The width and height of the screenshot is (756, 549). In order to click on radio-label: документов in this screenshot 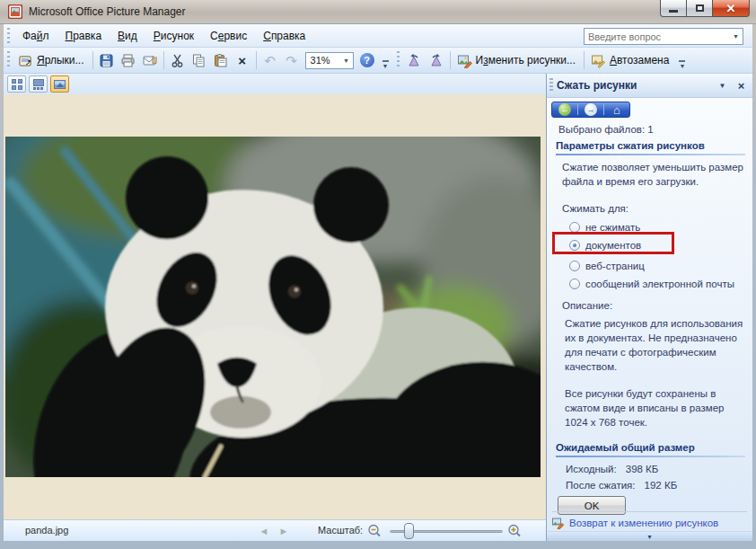, I will do `click(613, 245)`.